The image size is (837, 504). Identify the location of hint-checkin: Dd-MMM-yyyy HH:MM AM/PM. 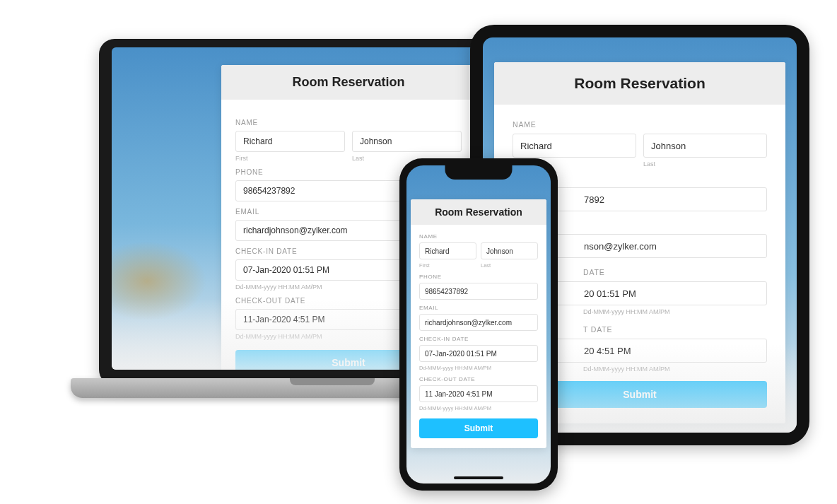
(479, 368).